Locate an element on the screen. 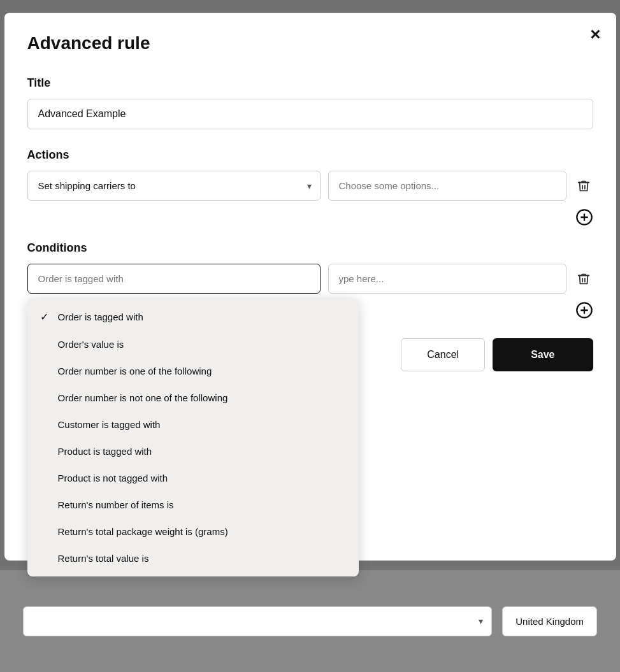  delete-condition-button is located at coordinates (584, 279).